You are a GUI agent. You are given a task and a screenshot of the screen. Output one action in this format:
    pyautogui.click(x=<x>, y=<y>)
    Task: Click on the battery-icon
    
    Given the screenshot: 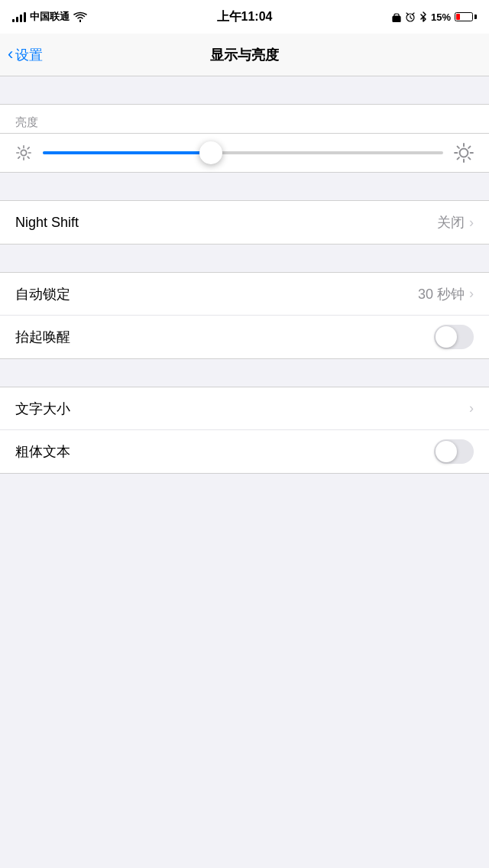 What is the action you would take?
    pyautogui.click(x=466, y=17)
    